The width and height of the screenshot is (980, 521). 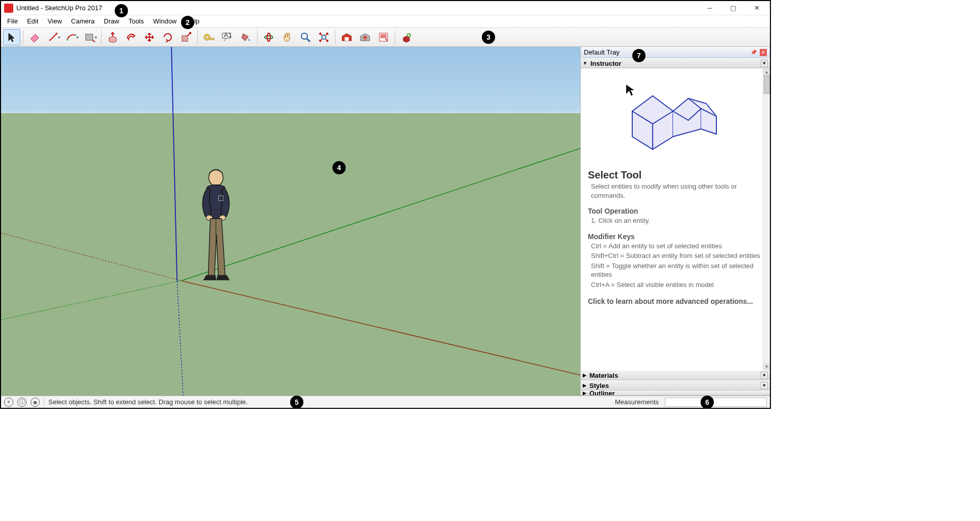 I want to click on instructor-illustration, so click(x=675, y=115).